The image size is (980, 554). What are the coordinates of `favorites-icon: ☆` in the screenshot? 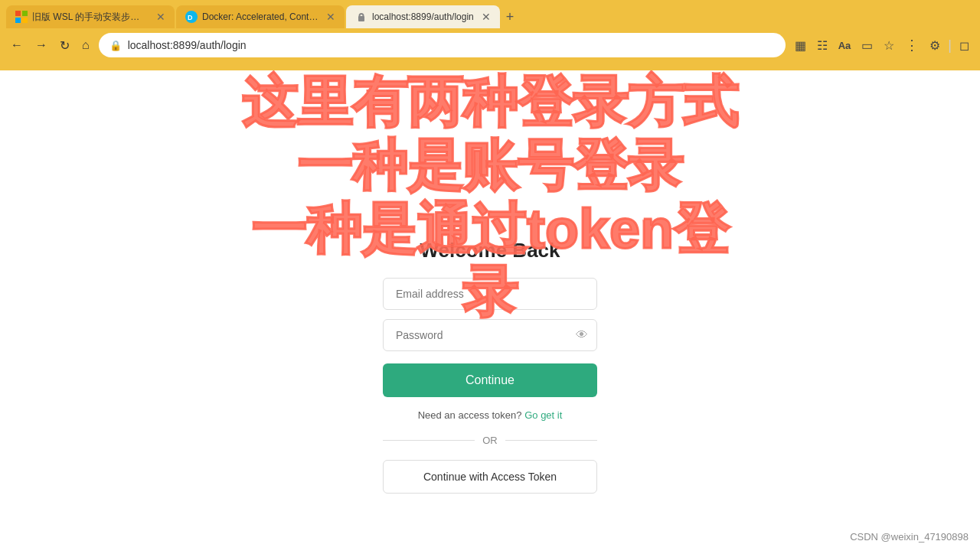 It's located at (889, 46).